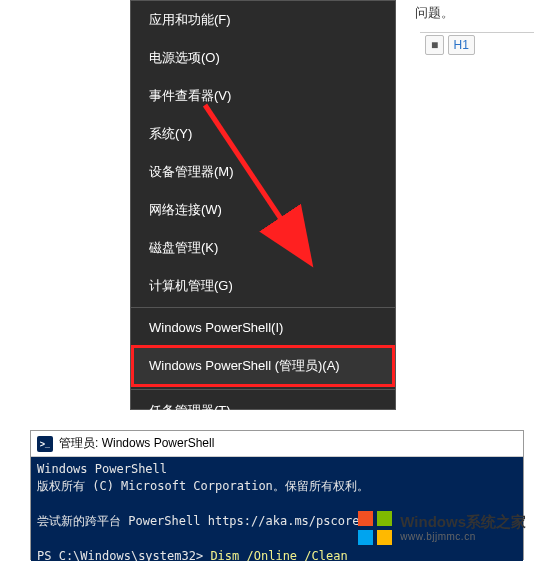 Image resolution: width=534 pixels, height=567 pixels. Describe the element at coordinates (263, 411) in the screenshot. I see `menu-task-manager: 任务管理器(T)` at that location.